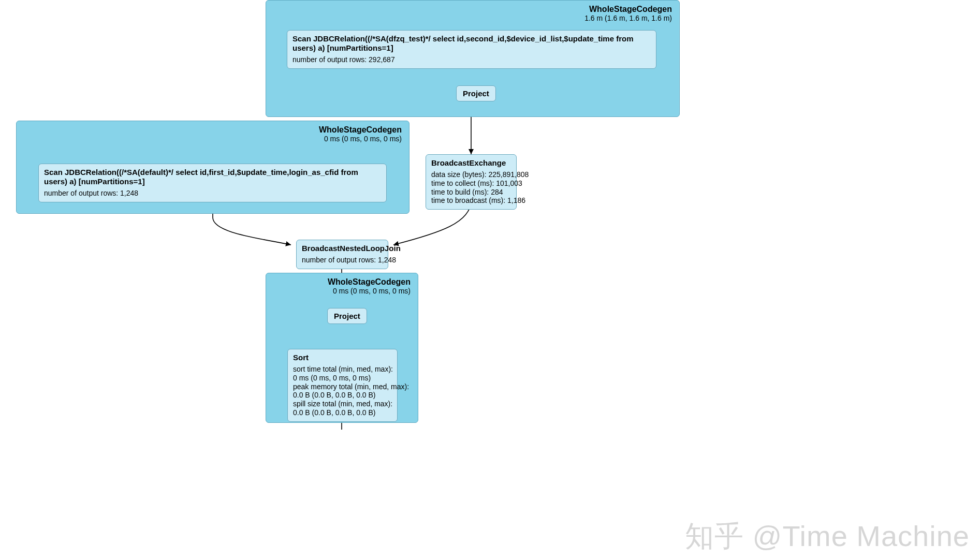 This screenshot has height=559, width=980. I want to click on node-broadcast-exchange-title: BroadcastExchange, so click(471, 163).